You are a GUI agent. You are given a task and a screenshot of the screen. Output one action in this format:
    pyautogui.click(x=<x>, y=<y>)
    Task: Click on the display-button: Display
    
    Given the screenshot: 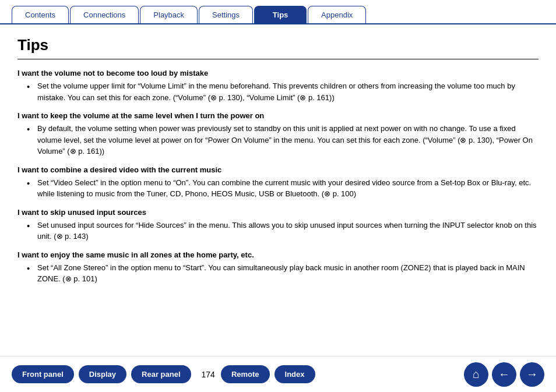 What is the action you would take?
    pyautogui.click(x=103, y=374)
    